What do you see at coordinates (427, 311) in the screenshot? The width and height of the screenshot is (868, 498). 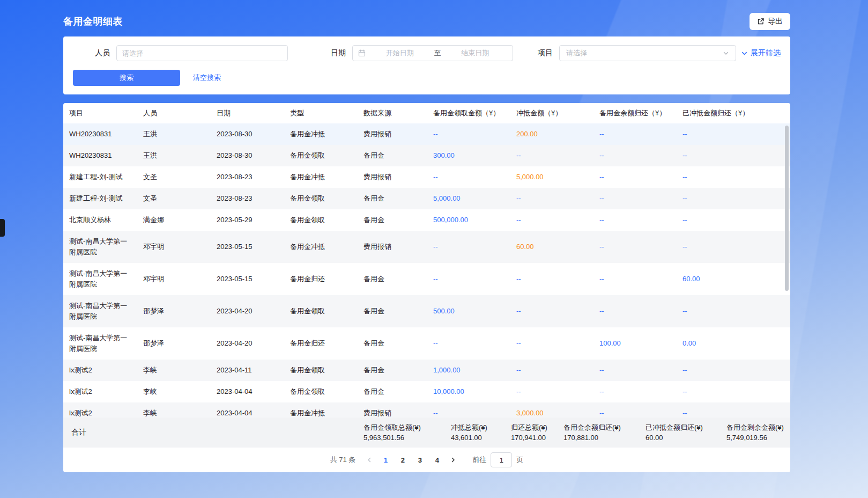 I see `table-row: 测试-南昌大学第一附属医院邵梦泽2023-04-20备用金领取备用金500.00…` at bounding box center [427, 311].